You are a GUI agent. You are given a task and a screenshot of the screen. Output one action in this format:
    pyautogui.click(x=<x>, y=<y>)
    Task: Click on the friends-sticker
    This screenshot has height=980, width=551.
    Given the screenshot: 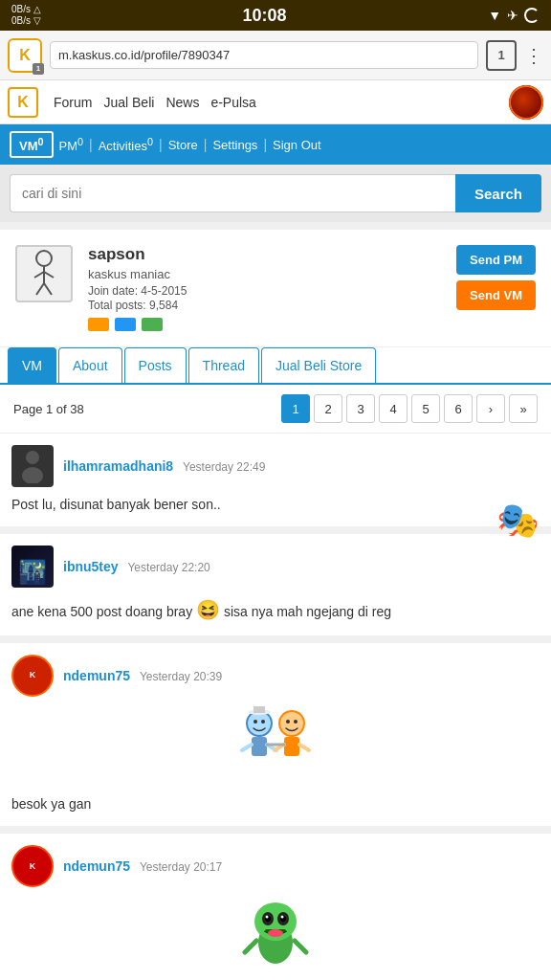 What is the action you would take?
    pyautogui.click(x=276, y=743)
    